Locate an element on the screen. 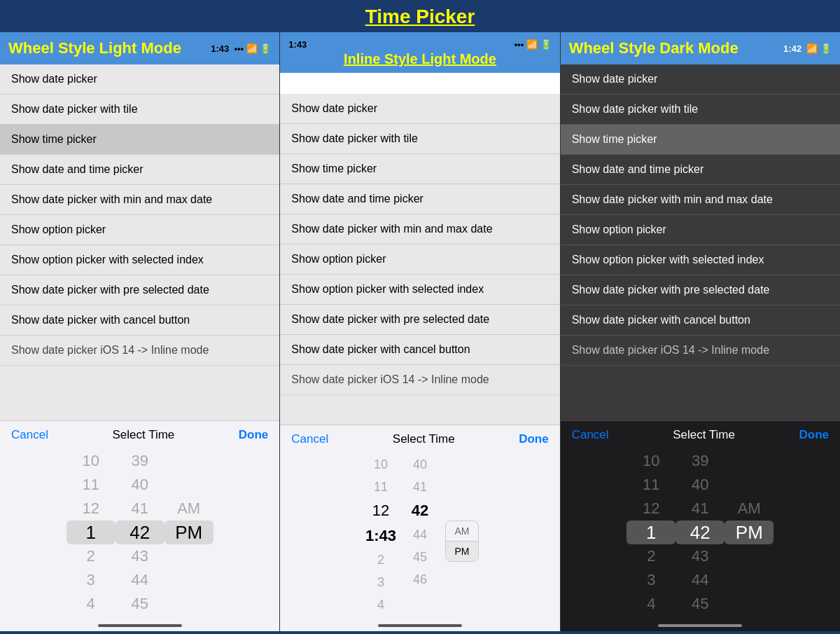 Image resolution: width=840 pixels, height=634 pixels. panel-2-sub-title: Inline Style Light Mode is located at coordinates (420, 59).